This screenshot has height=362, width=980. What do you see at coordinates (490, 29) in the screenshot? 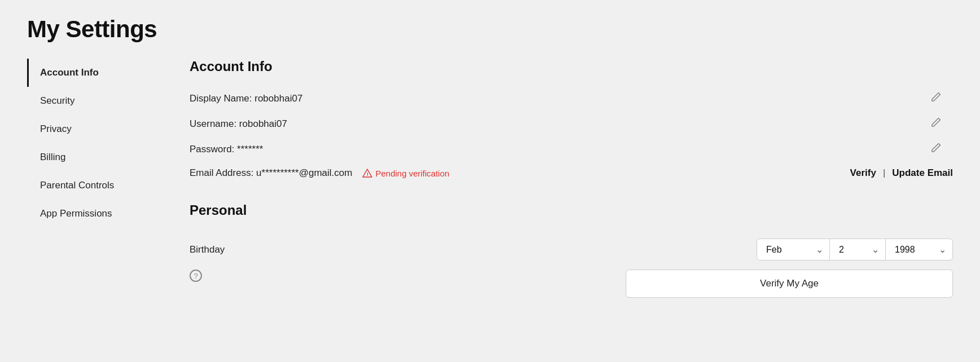
I see `page-title: My Settings` at bounding box center [490, 29].